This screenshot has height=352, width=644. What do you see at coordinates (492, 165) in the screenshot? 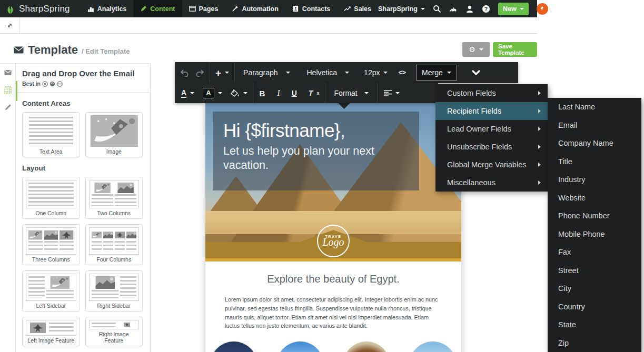
I see `menu-item-global-merge-variables: Global Merge Variables` at bounding box center [492, 165].